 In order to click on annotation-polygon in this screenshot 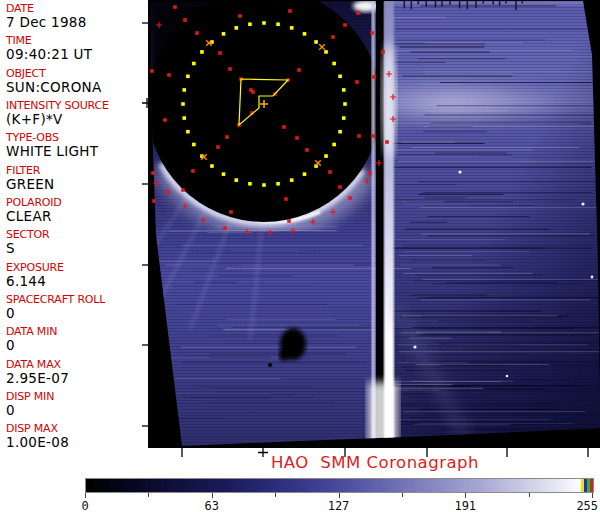, I will do `click(264, 102)`.